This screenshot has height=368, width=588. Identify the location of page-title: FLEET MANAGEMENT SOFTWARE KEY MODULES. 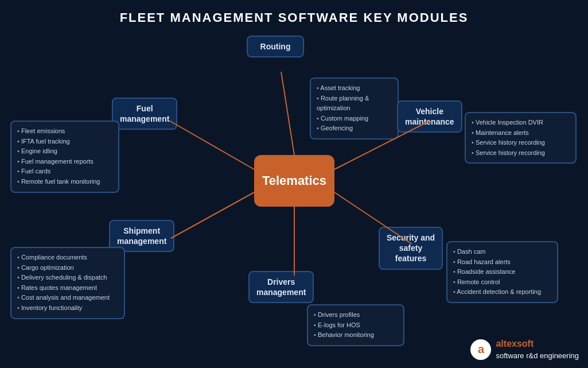
(294, 13).